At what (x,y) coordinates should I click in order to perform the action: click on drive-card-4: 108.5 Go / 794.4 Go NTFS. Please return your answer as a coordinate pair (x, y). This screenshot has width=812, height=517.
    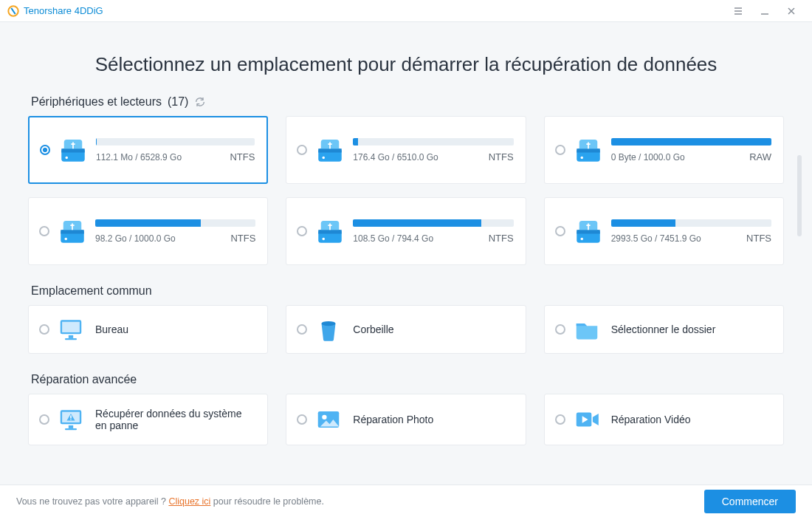
    Looking at the image, I should click on (406, 231).